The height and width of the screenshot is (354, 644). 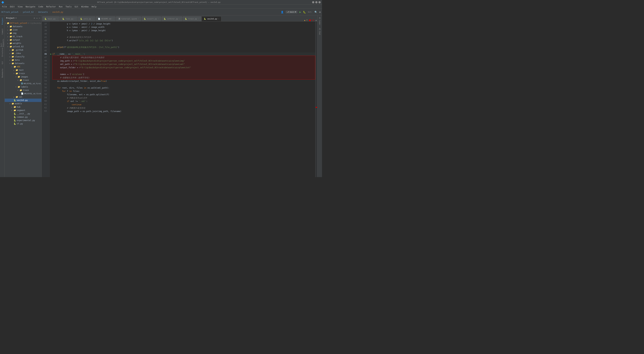 I want to click on tabs-expand: ▲, so click(x=316, y=20).